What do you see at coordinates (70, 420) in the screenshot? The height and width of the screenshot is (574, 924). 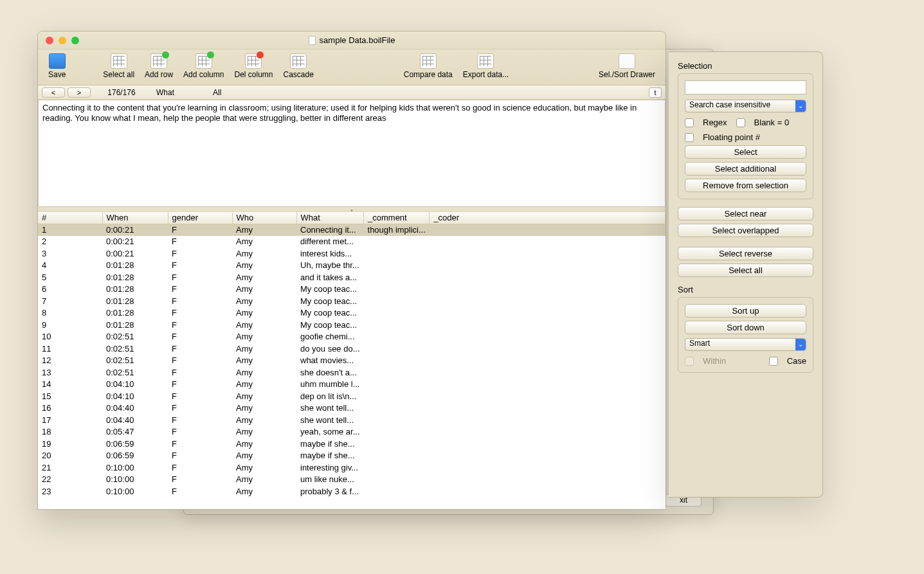 I see `table-cell: 17` at bounding box center [70, 420].